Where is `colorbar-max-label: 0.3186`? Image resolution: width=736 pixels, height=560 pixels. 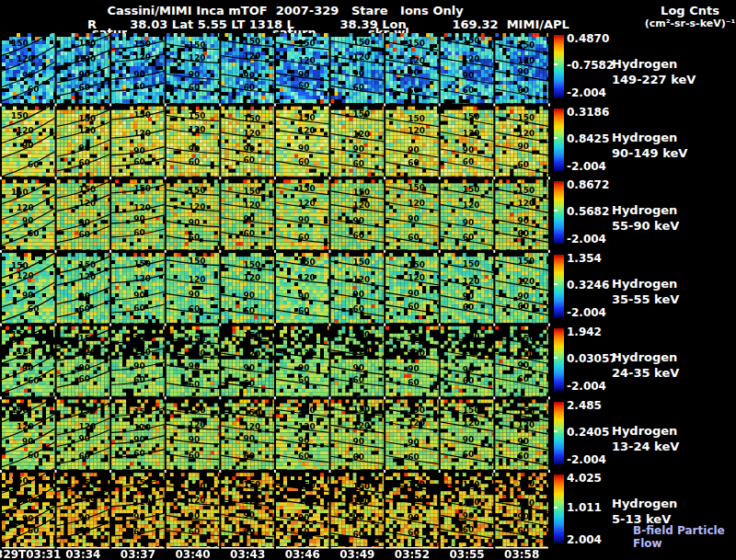
colorbar-max-label: 0.3186 is located at coordinates (588, 112).